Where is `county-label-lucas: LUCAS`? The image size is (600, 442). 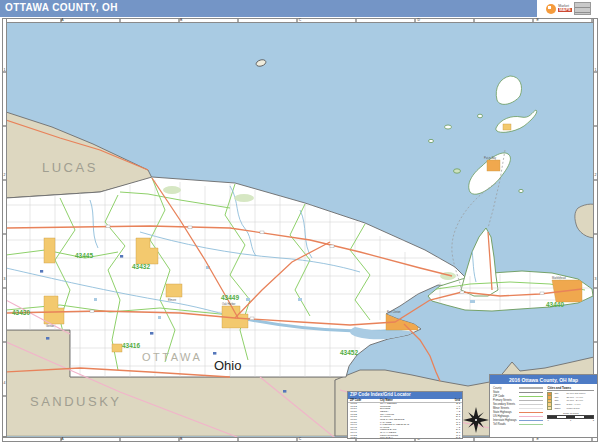 county-label-lucas: LUCAS is located at coordinates (70, 168).